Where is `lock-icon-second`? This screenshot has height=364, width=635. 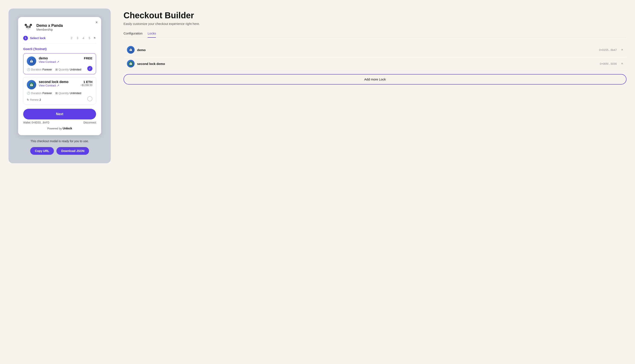
lock-icon-second is located at coordinates (32, 85).